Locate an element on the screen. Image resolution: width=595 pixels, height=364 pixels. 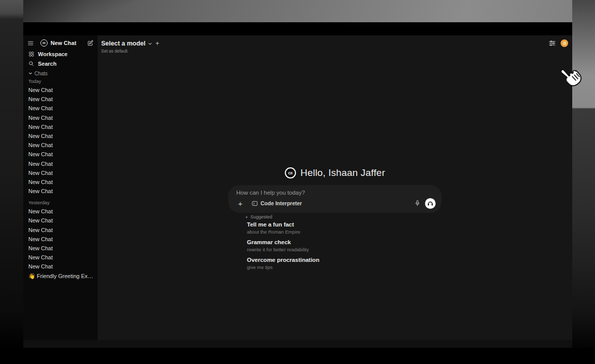
voice-mode-button is located at coordinates (430, 203).